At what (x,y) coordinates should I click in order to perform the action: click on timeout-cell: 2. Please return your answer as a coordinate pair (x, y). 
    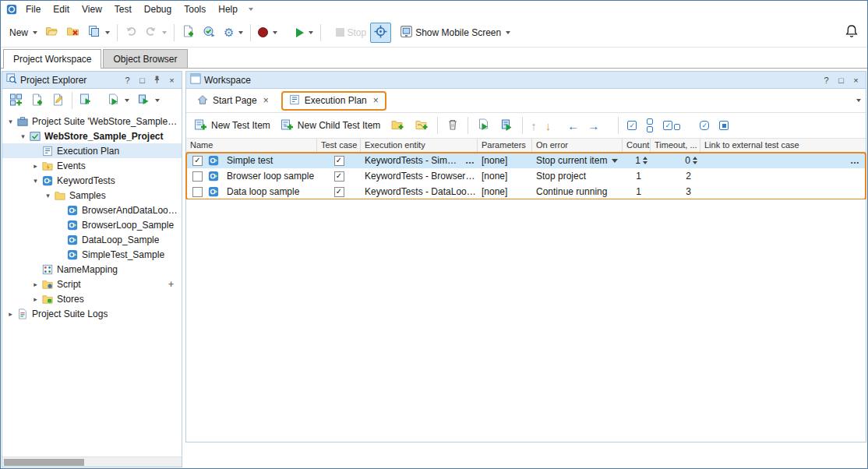
    Looking at the image, I should click on (676, 176).